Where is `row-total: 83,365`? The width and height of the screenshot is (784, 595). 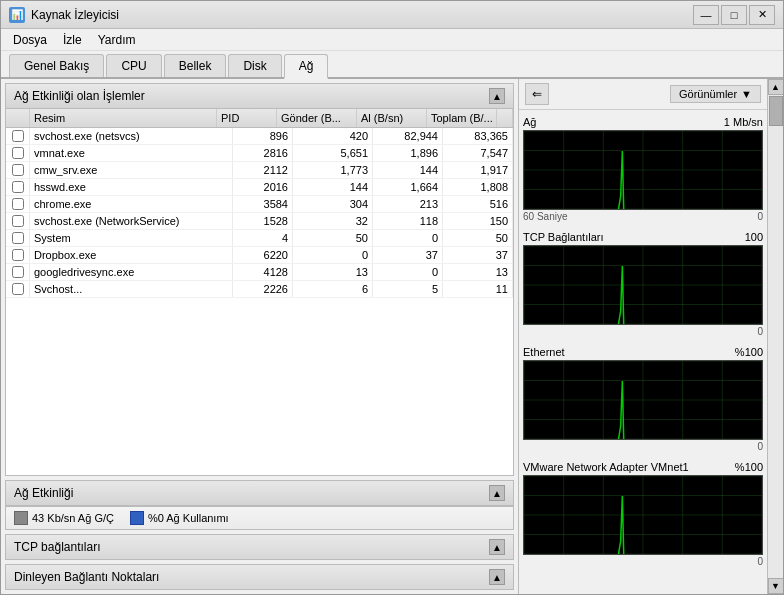
row-total: 83,365 is located at coordinates (478, 136).